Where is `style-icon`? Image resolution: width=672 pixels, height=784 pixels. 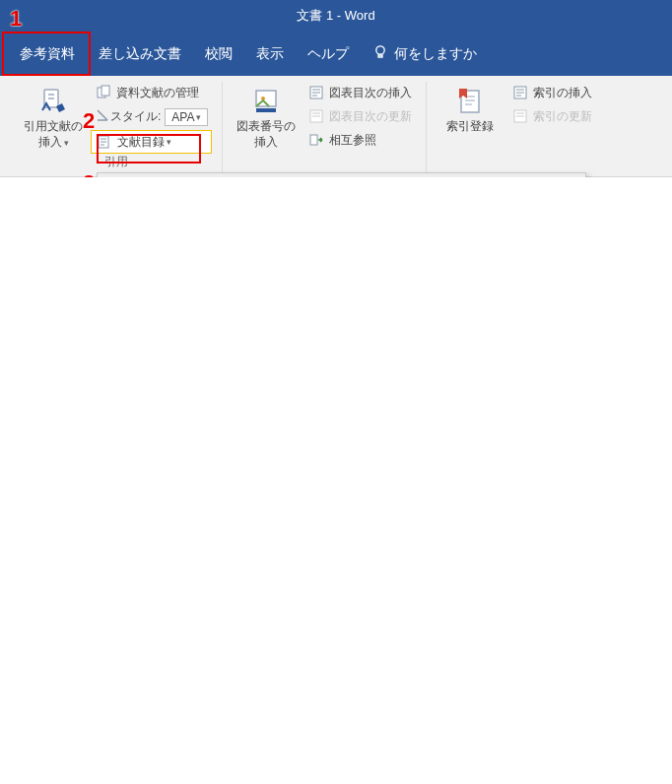
style-icon is located at coordinates (102, 116).